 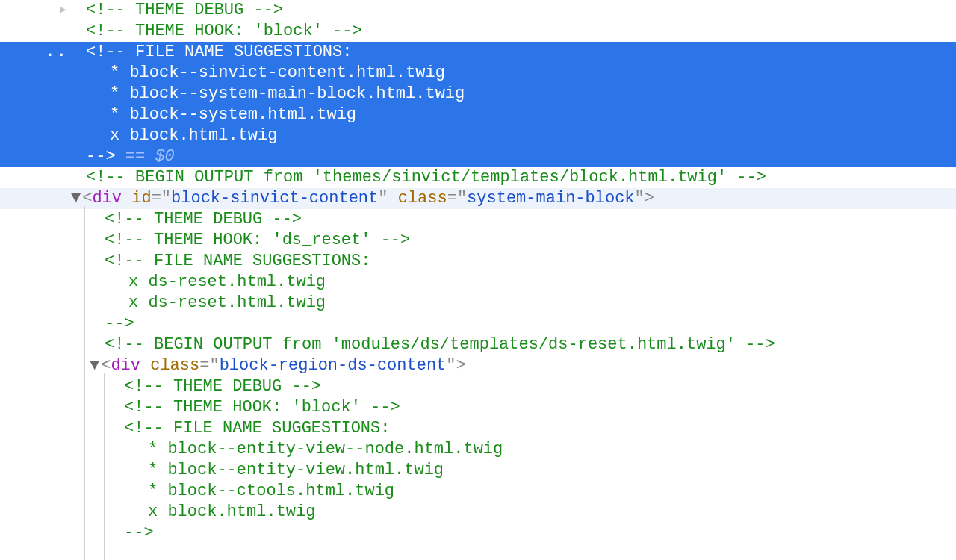 What do you see at coordinates (363, 199) in the screenshot?
I see `line-content: ▼<div id="block-sinvict-content" class="…` at bounding box center [363, 199].